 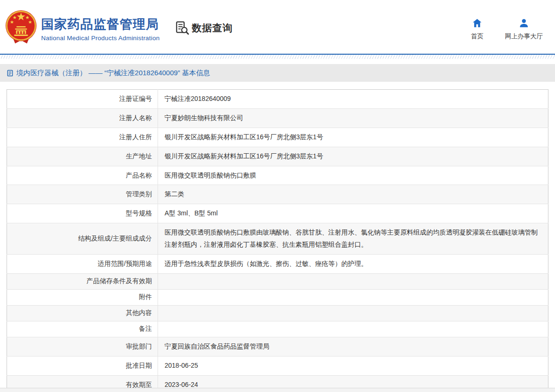 I want to click on breadcrumb-text: 境内医疗器械（注册） —— “宁械注准20182640009” 基本信息, so click(x=113, y=73).